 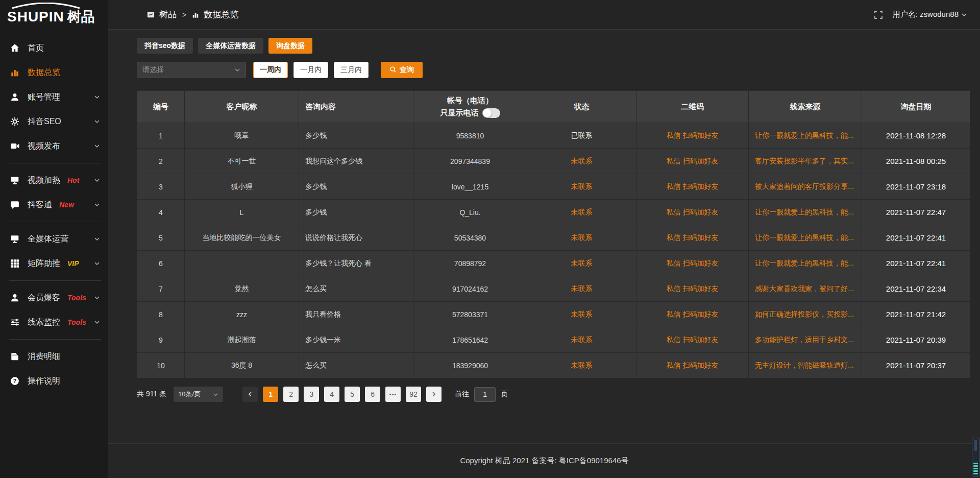 What do you see at coordinates (805, 187) in the screenshot?
I see `cell-source: 被大家追着问的客厅投影分享...` at bounding box center [805, 187].